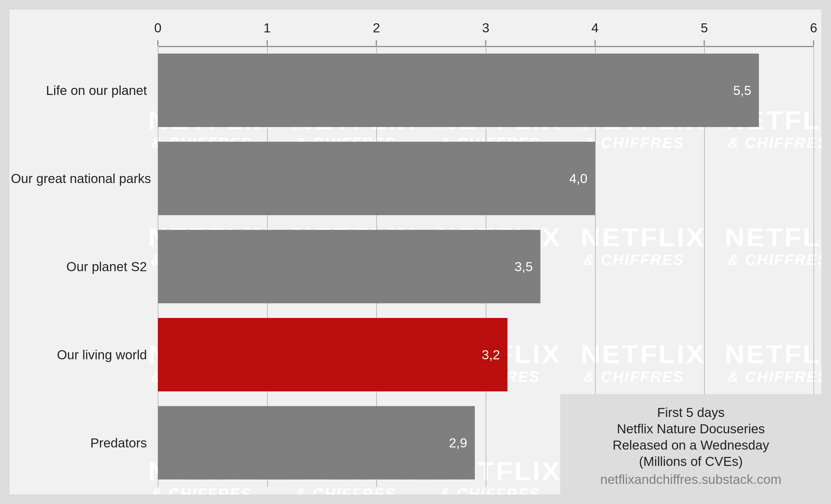 This screenshot has height=504, width=831. Describe the element at coordinates (79, 179) in the screenshot. I see `y-category-label: Our great national parks` at that location.